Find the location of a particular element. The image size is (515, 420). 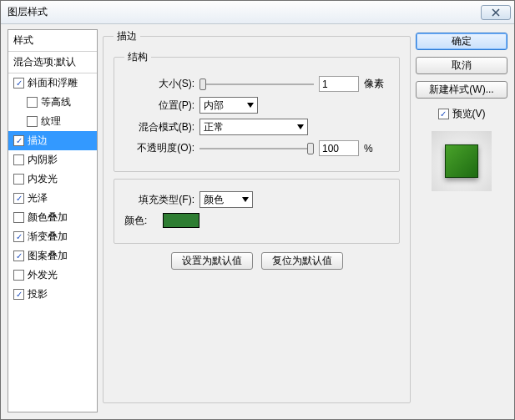

fill-group: 填充类型(F): 颜色 颜色: is located at coordinates (257, 211).